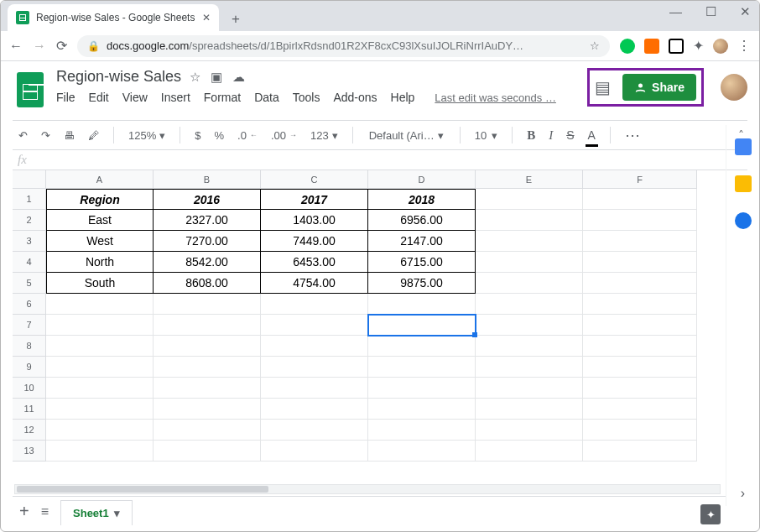  Describe the element at coordinates (29, 430) in the screenshot. I see `row-header: 12` at that location.